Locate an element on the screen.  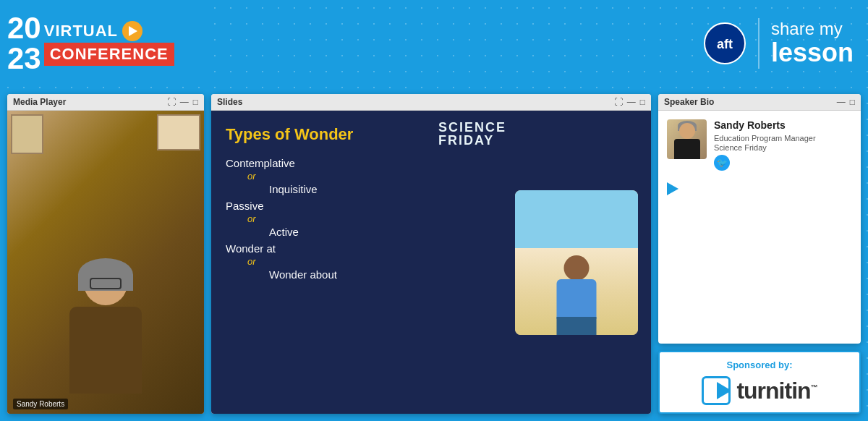
virtual-label: VIRTUAL is located at coordinates (81, 31).